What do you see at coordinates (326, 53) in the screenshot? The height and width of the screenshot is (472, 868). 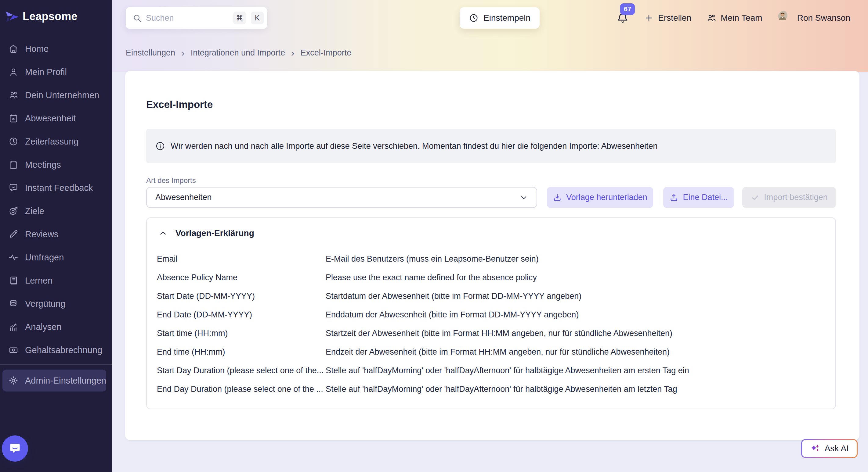 I see `breadcrumb-current: Excel-Importe` at bounding box center [326, 53].